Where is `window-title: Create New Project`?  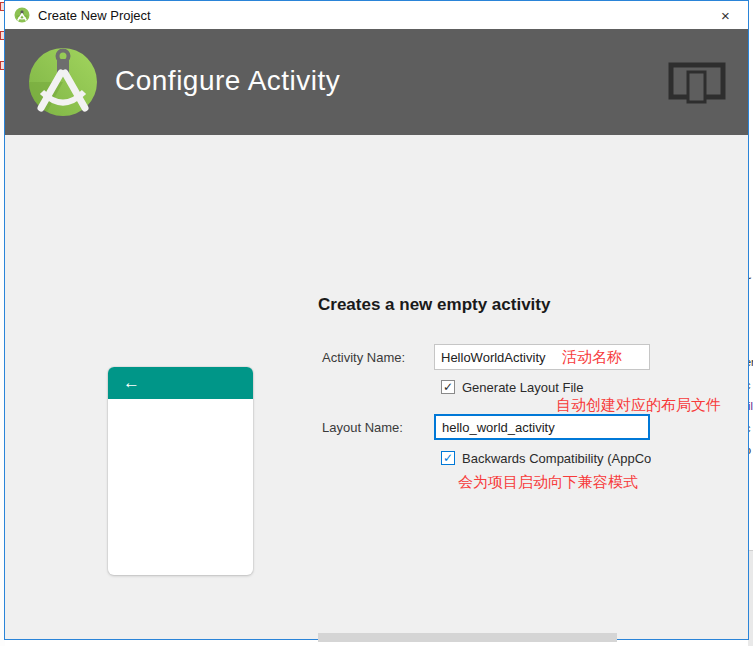 window-title: Create New Project is located at coordinates (94, 16).